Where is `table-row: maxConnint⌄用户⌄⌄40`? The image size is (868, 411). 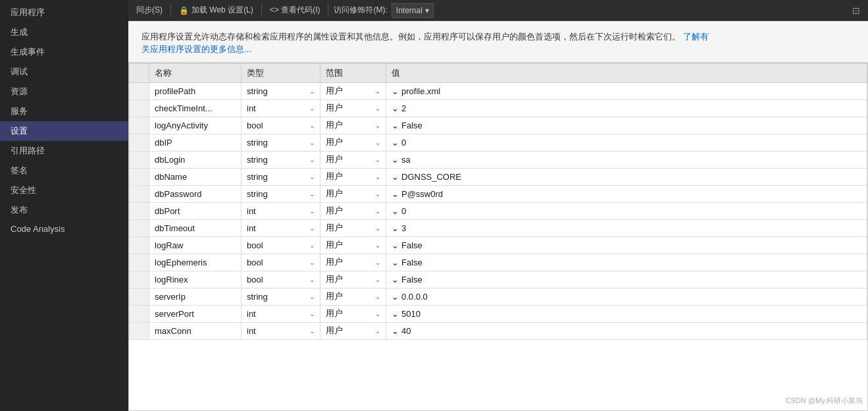 table-row: maxConnint⌄用户⌄⌄40 is located at coordinates (499, 331).